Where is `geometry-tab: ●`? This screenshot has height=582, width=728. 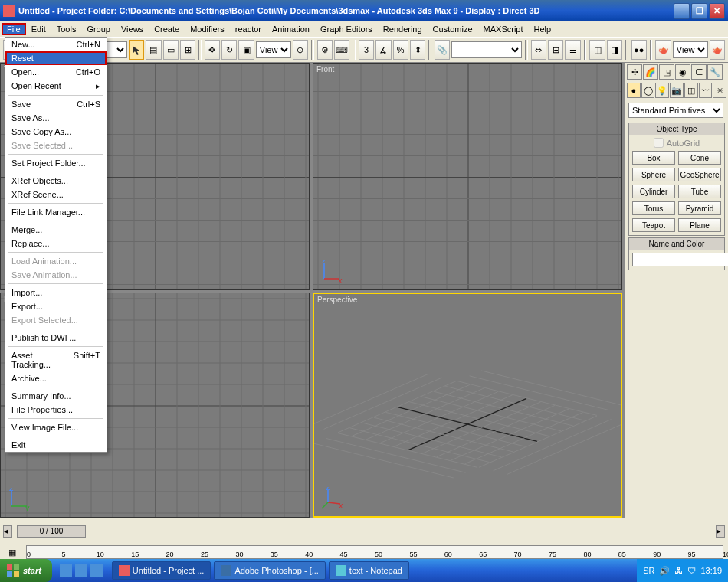
geometry-tab: ● is located at coordinates (634, 90).